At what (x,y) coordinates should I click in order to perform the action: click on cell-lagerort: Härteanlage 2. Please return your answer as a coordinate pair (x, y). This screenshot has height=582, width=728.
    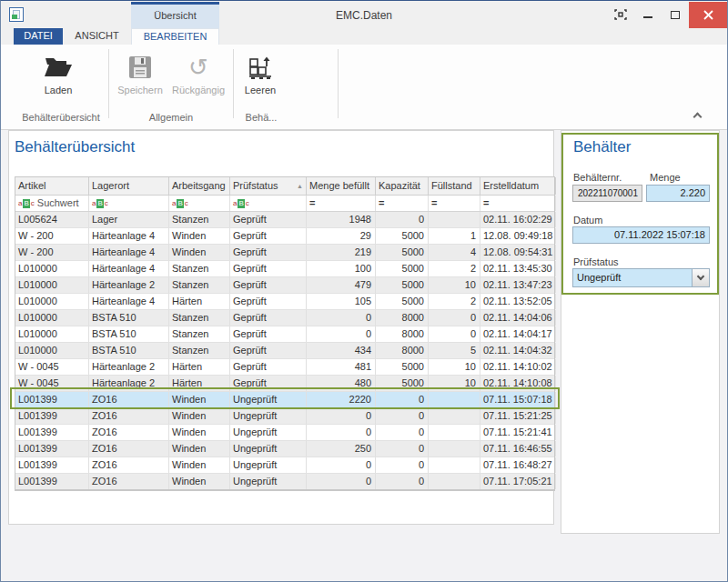
    Looking at the image, I should click on (129, 367).